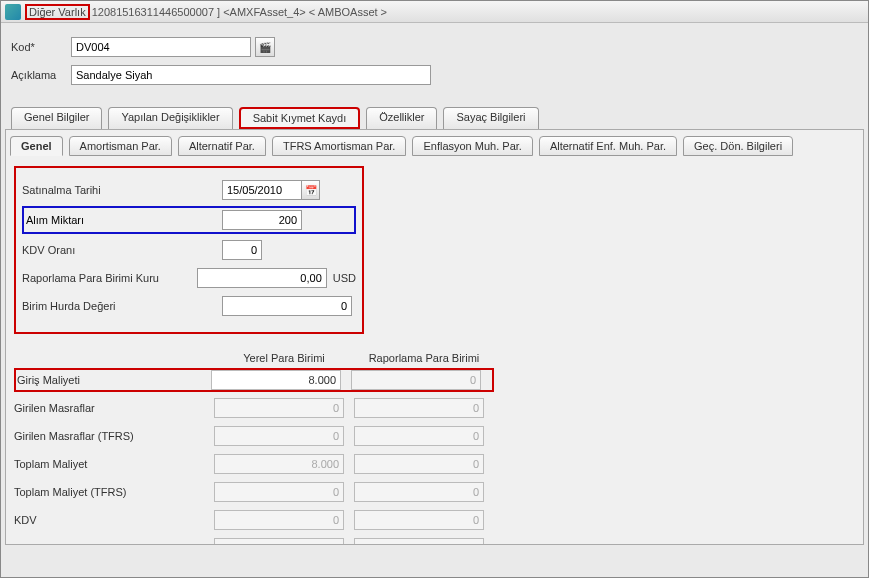  What do you see at coordinates (311, 190) in the screenshot?
I see `date-picker-button: 📅` at bounding box center [311, 190].